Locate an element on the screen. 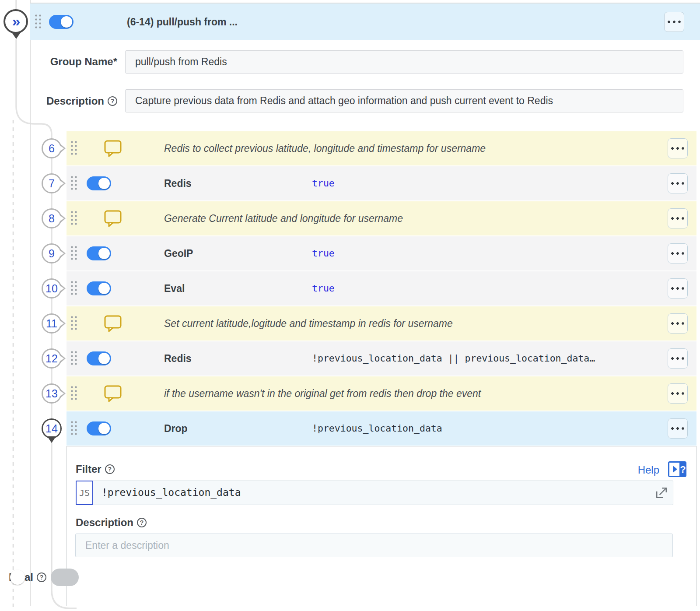  function-number-marker: 11 is located at coordinates (52, 323).